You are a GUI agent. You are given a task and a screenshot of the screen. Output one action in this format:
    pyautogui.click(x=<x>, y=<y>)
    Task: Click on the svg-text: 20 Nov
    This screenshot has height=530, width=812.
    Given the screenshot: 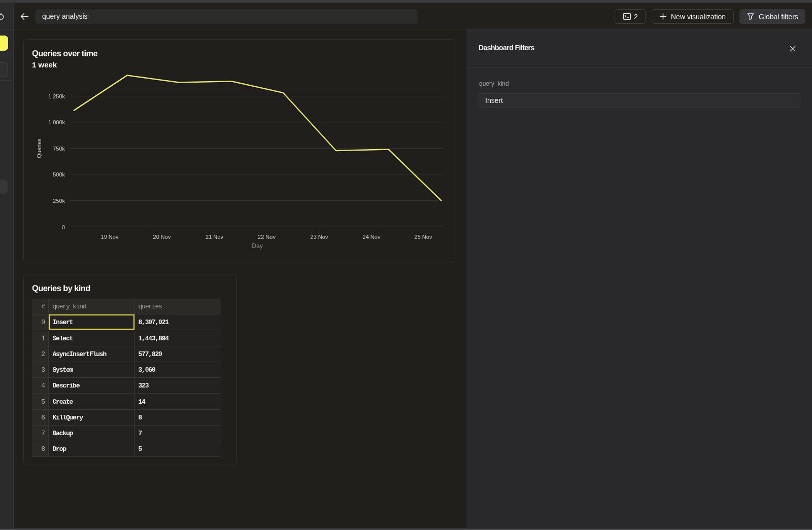 What is the action you would take?
    pyautogui.click(x=162, y=237)
    